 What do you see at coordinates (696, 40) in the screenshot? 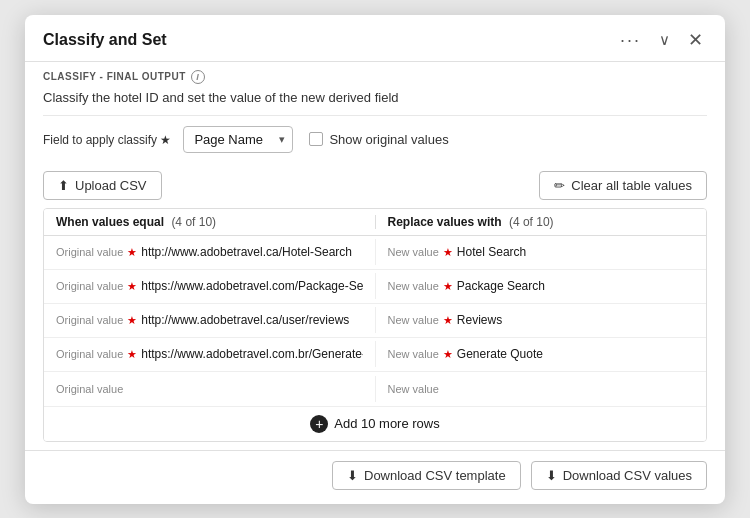
I see `close-icon: ✕` at bounding box center [696, 40].